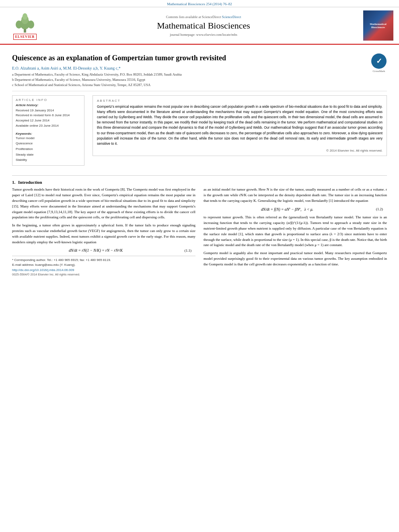 This screenshot has height=532, width=399. I want to click on elsevier-tree-icon, so click(25, 23).